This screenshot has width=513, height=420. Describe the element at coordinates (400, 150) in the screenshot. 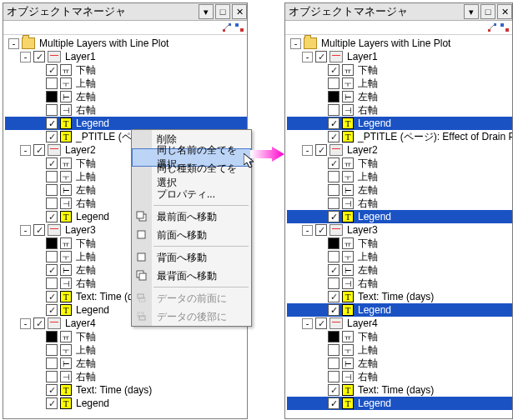

I see `tree-layer2: -Layer2` at that location.